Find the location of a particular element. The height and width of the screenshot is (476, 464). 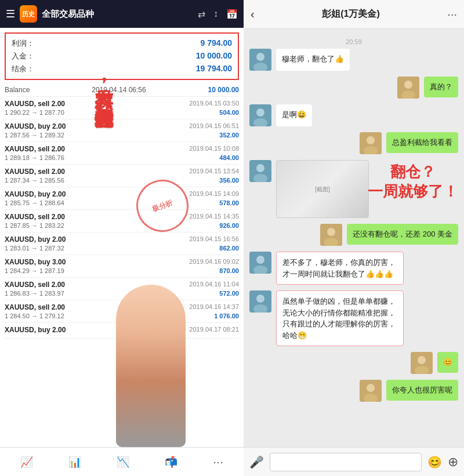

trade-name: XAUUSD, buy 3.00 is located at coordinates (35, 262).